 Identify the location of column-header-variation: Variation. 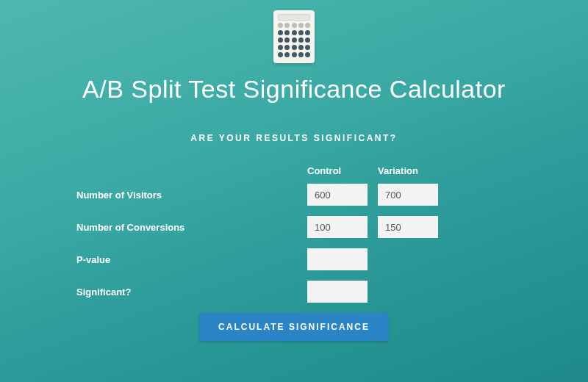
(408, 170).